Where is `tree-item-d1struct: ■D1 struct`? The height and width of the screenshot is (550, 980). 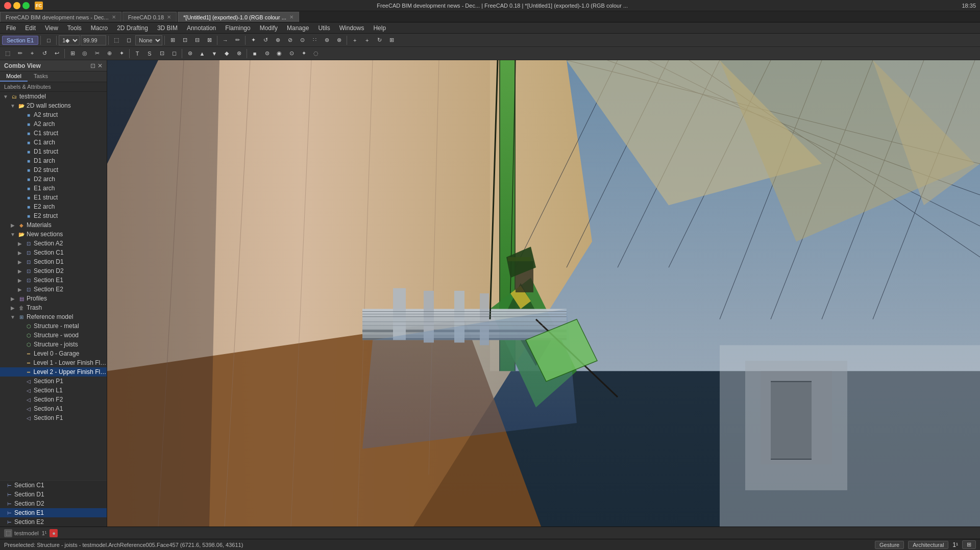 tree-item-d1struct: ■D1 struct is located at coordinates (53, 152).